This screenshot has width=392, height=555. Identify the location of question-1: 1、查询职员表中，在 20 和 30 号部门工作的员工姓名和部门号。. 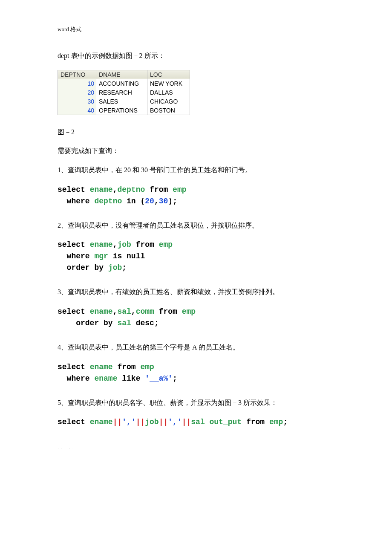
(196, 170).